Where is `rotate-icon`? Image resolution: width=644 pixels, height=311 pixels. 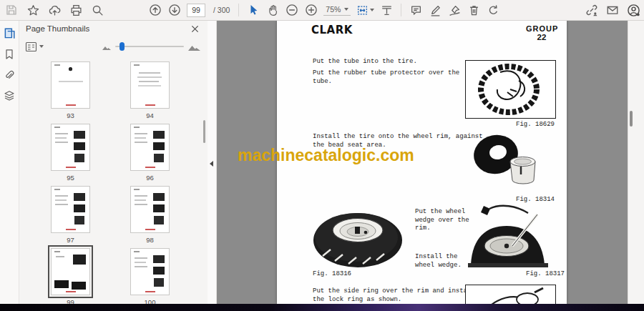 rotate-icon is located at coordinates (493, 10).